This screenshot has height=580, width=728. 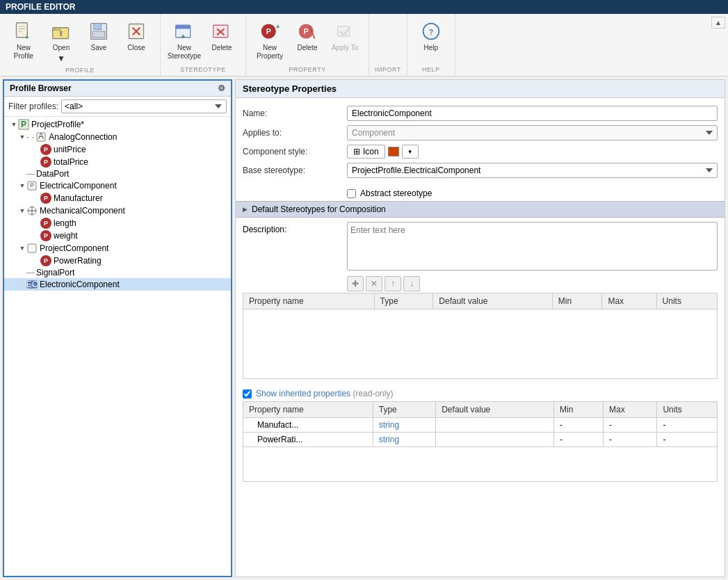 I want to click on toggle-electricalcomp: ▼, so click(x=22, y=186).